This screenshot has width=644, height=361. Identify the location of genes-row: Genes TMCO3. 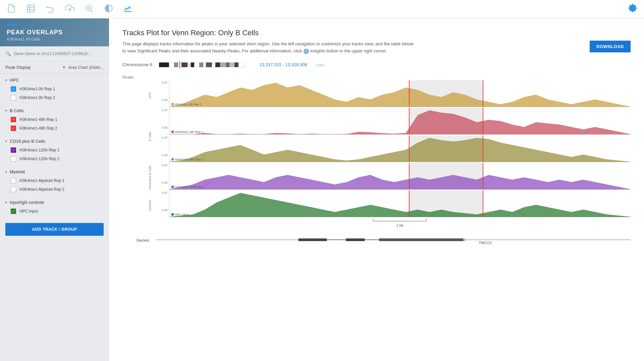
(376, 240).